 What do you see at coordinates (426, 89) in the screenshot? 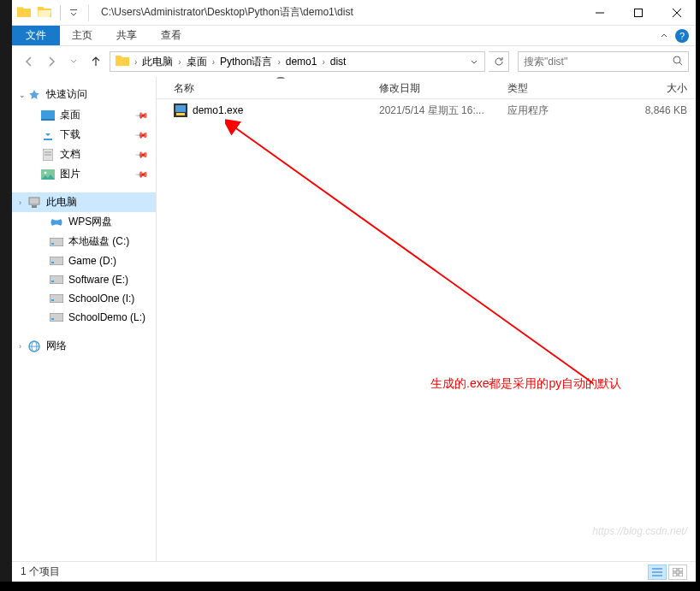
I see `column-headers: 名称 修改日期 类型 大小` at bounding box center [426, 89].